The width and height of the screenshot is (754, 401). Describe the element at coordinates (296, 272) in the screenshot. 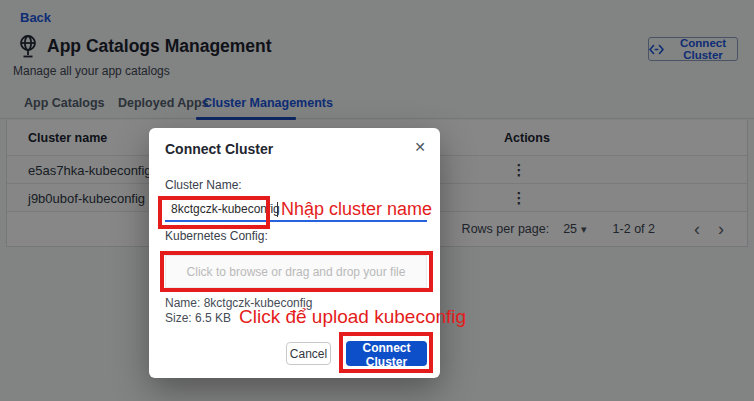

I see `kubeconfig-dropzone: Click to browse or drag and drop your fi…` at that location.